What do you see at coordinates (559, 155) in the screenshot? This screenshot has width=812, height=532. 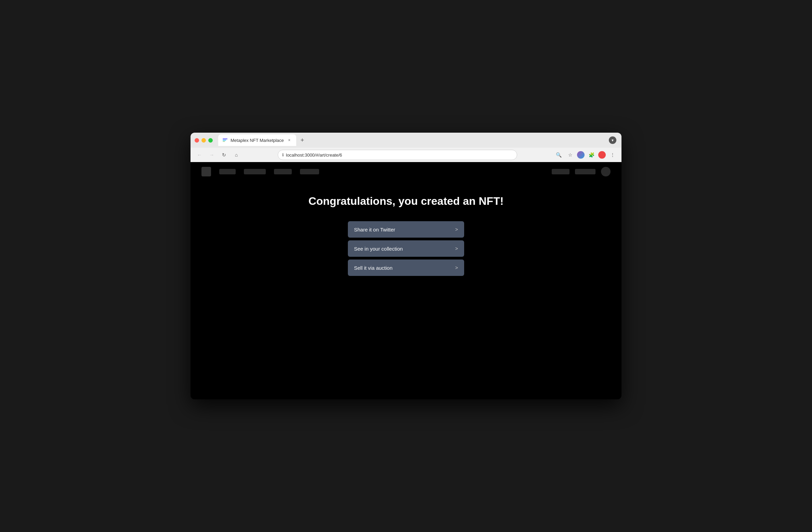 I see `search-icon: 🔍` at bounding box center [559, 155].